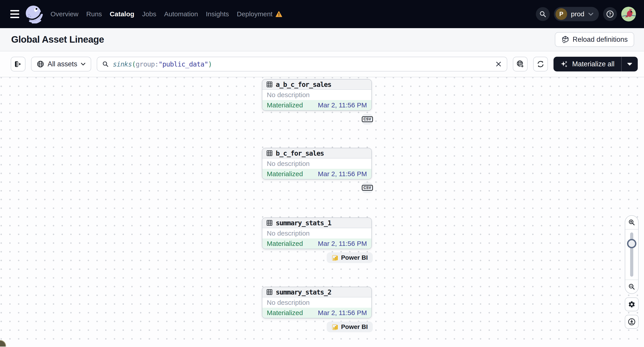  I want to click on zoom-slider-thumb, so click(632, 244).